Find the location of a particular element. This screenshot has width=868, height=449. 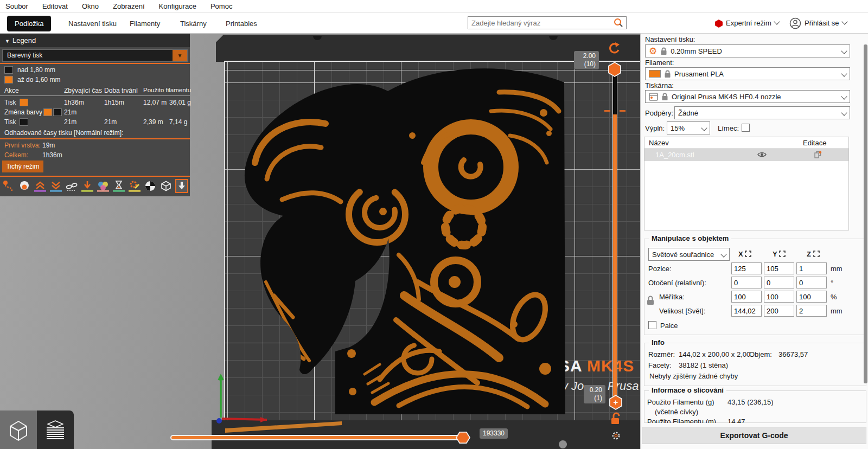

size-info-label: Rozměr: is located at coordinates (662, 355).